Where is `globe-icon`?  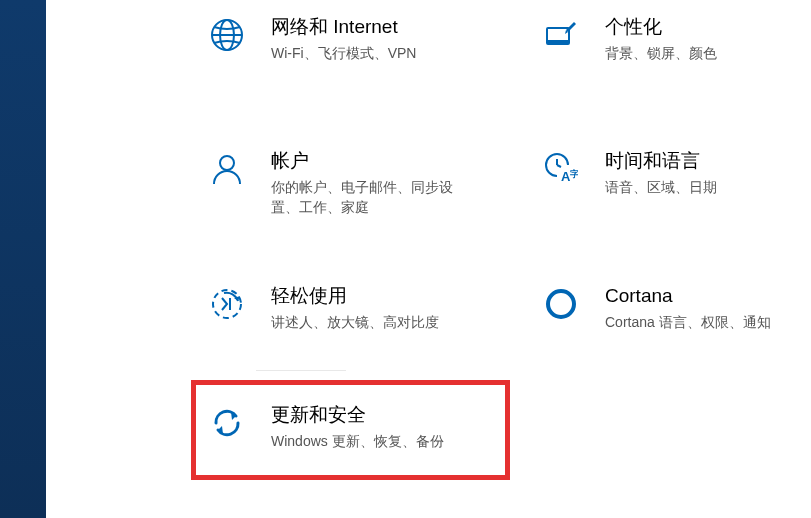 globe-icon is located at coordinates (227, 35).